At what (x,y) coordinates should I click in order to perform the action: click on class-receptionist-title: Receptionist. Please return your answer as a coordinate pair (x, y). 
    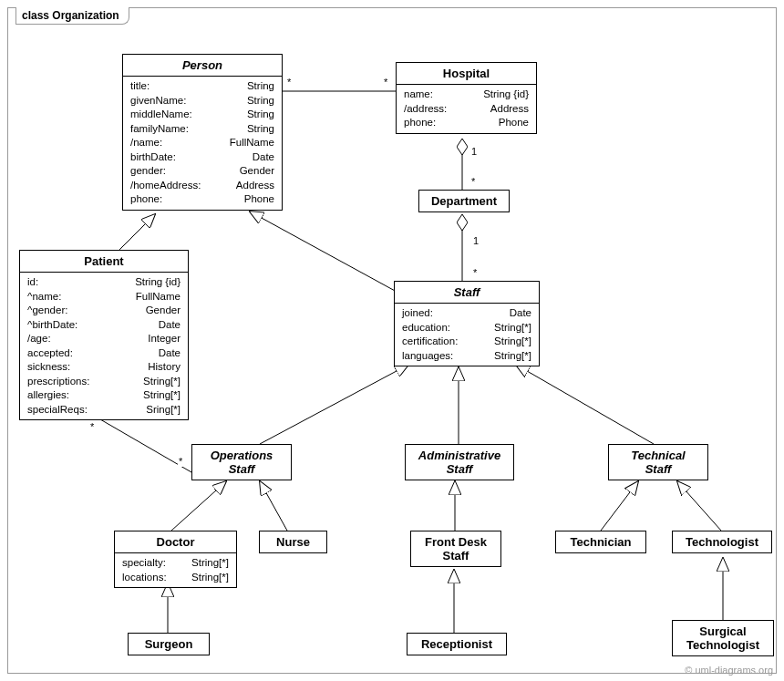
    Looking at the image, I should click on (457, 644).